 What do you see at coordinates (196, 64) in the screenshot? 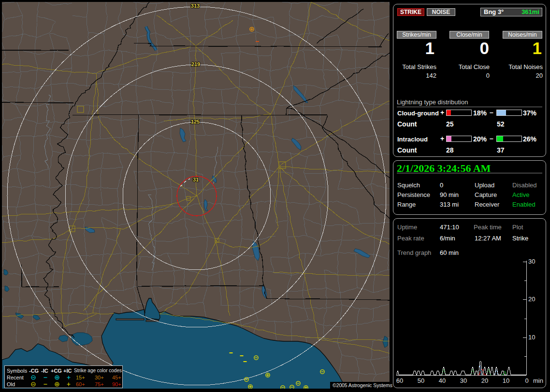
I see `svg-text: 219` at bounding box center [196, 64].